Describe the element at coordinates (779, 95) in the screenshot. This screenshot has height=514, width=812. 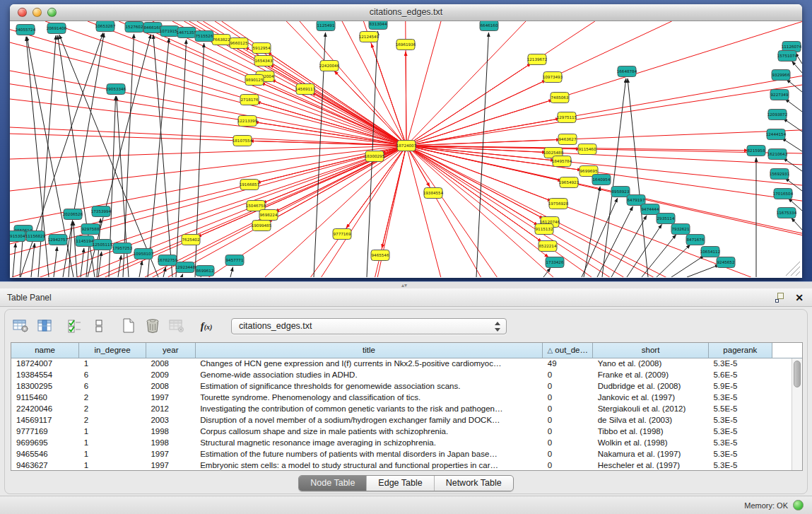
I see `graph-node: 9227349` at that location.